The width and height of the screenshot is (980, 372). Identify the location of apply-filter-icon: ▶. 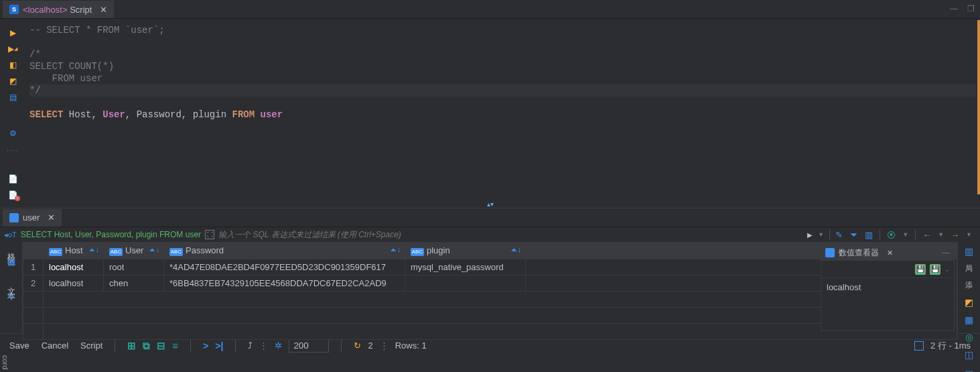
(810, 235).